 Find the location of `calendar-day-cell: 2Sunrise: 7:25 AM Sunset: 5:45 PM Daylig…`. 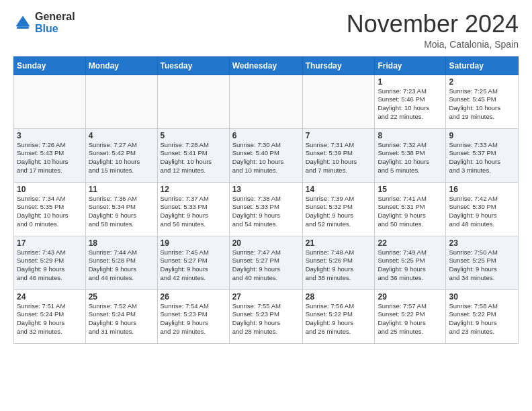

calendar-day-cell: 2Sunrise: 7:25 AM Sunset: 5:45 PM Daylig… is located at coordinates (482, 101).